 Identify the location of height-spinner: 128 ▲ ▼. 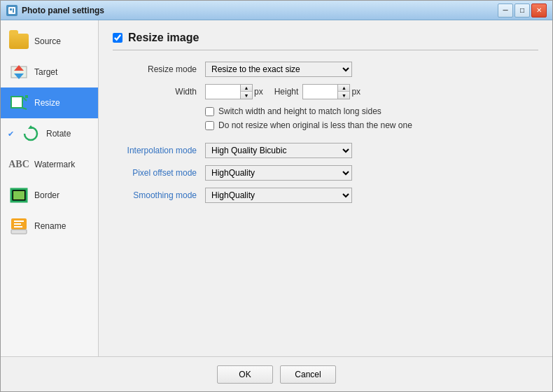
(326, 92).